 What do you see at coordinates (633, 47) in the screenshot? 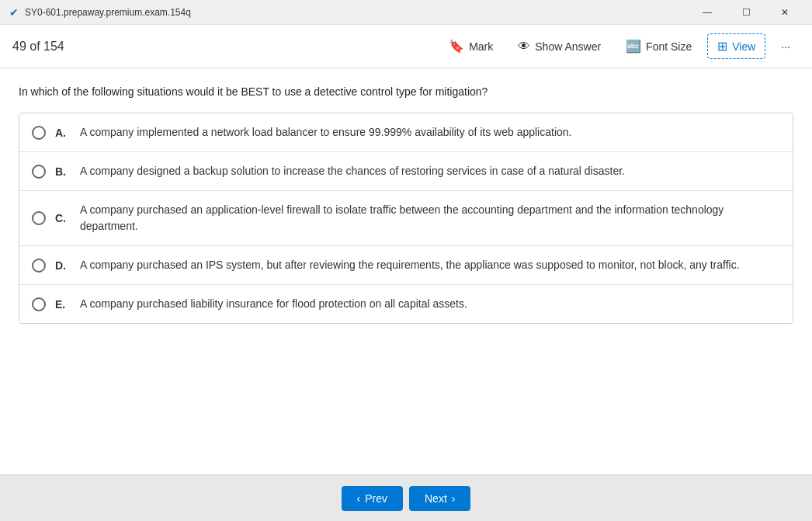
I see `font-icon: 🔤` at bounding box center [633, 47].